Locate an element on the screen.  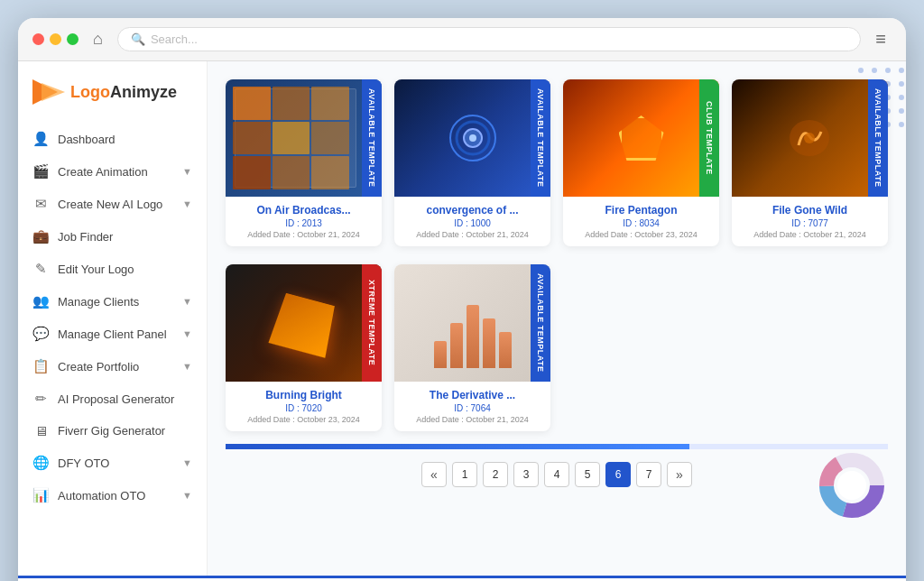
template-info: On Air Broadcas... ID : 2013 Added Date … is located at coordinates (303, 222).